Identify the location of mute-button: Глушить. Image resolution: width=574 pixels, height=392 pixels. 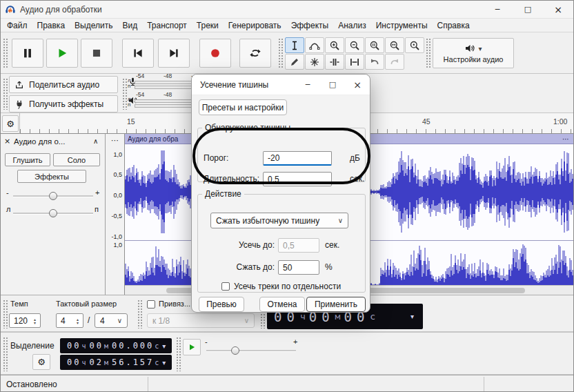
(28, 160).